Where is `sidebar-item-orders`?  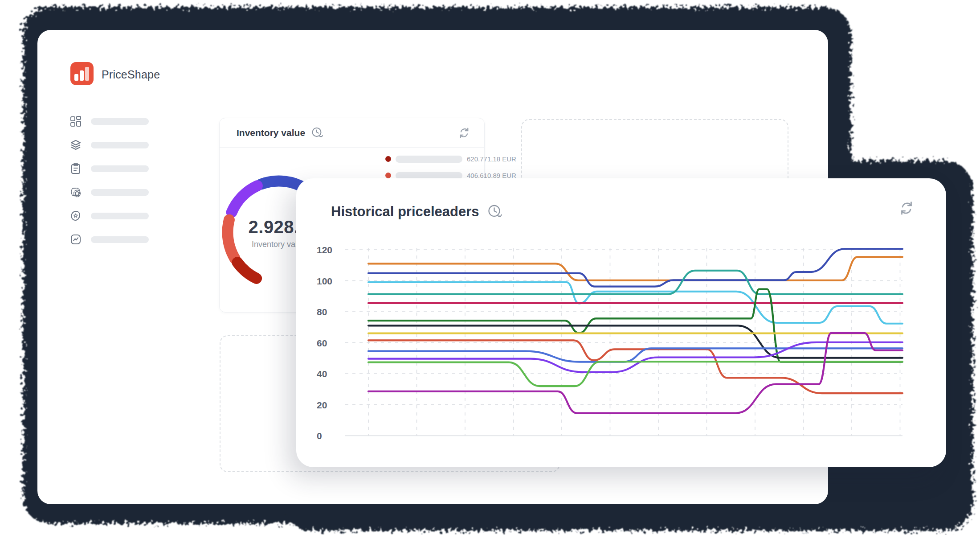 sidebar-item-orders is located at coordinates (109, 169).